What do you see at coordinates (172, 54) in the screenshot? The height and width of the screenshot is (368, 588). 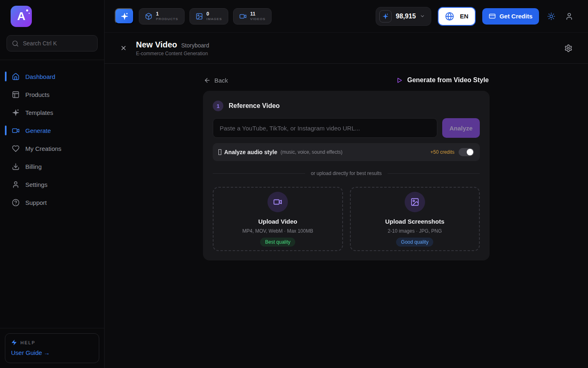 I see `page-description: E-commerce Content Generation` at bounding box center [172, 54].